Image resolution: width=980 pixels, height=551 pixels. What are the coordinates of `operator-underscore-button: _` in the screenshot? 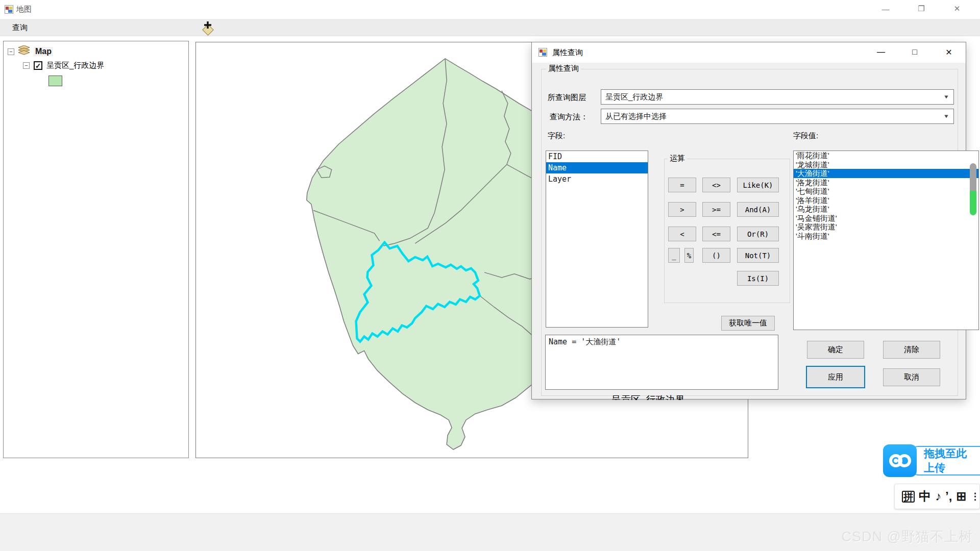 It's located at (674, 255).